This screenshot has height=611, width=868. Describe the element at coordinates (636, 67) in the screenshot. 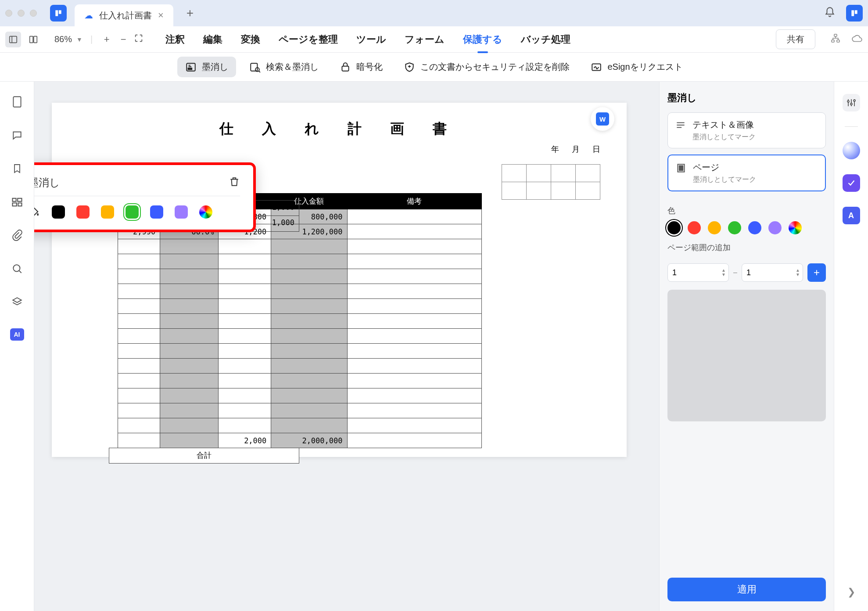

I see `esign-tool: eSignをリクエスト` at that location.